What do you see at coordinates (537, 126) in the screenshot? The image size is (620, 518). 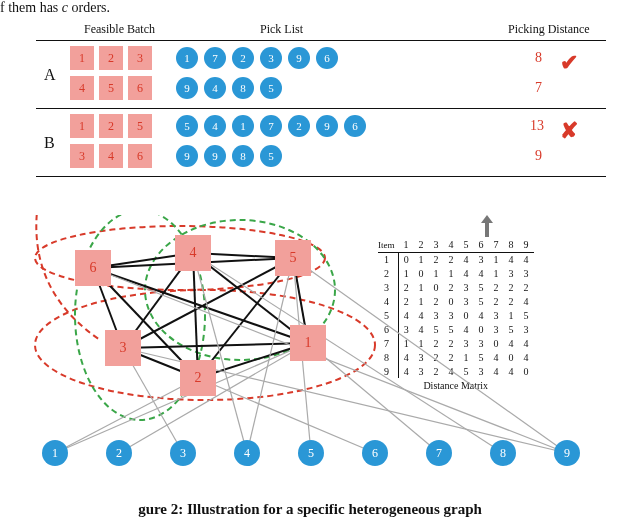 I see `distance-value: 13` at bounding box center [537, 126].